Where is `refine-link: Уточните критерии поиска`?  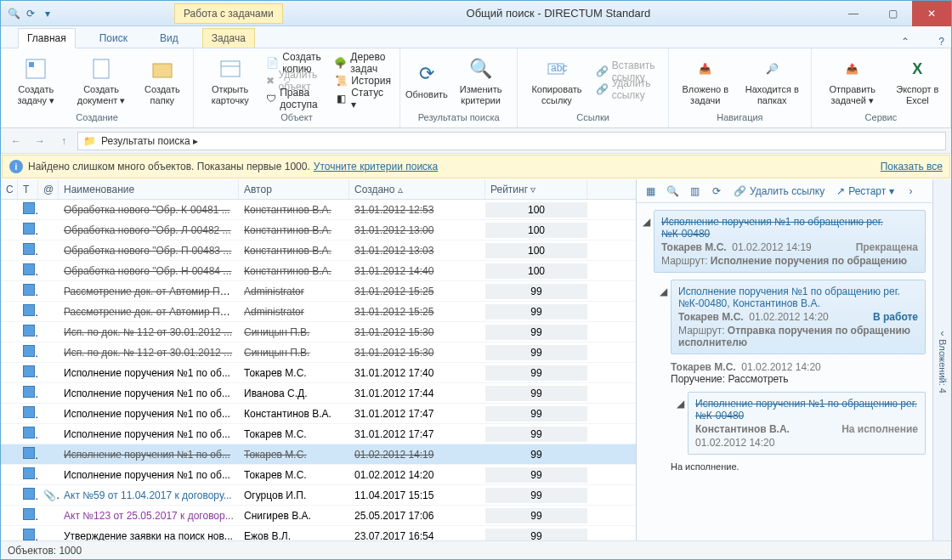 refine-link: Уточните критерии поиска is located at coordinates (376, 167).